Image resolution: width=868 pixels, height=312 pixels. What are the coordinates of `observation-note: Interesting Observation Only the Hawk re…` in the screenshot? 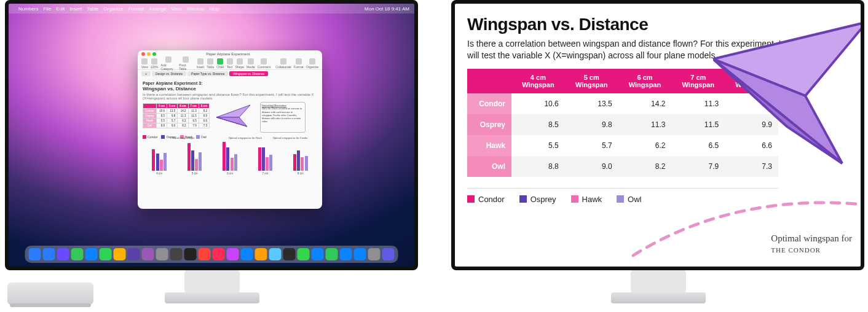 It's located at (283, 117).